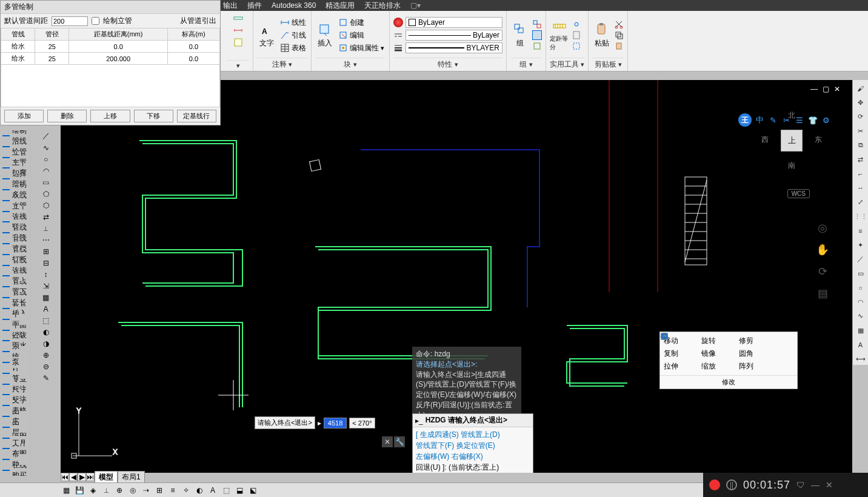  What do you see at coordinates (823, 293) in the screenshot?
I see `nav-zoom-icon: ▤` at bounding box center [823, 293].